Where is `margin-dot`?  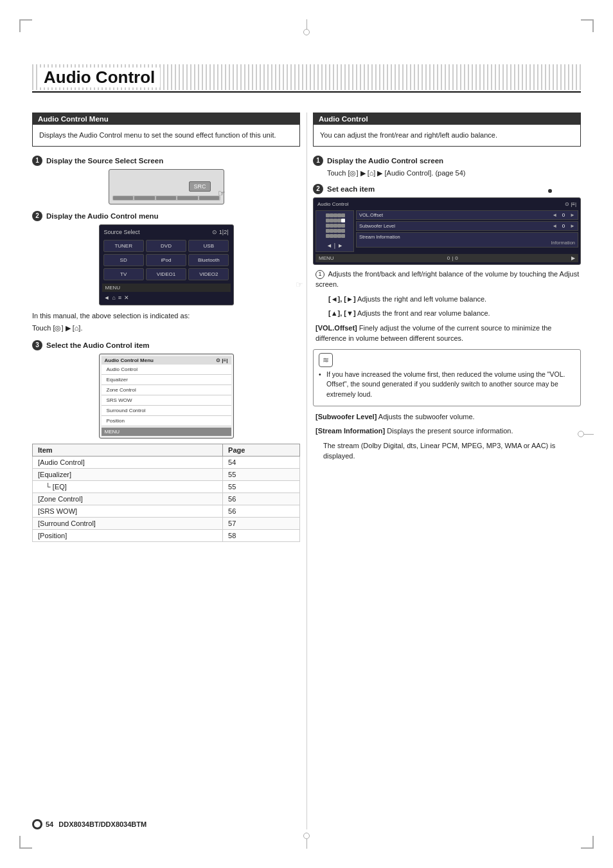
margin-dot is located at coordinates (550, 191).